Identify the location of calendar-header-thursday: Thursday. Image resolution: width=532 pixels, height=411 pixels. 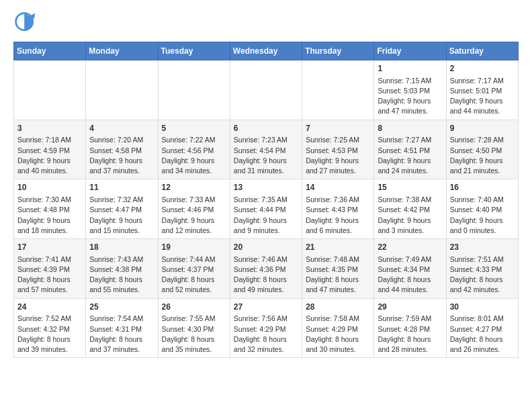
(339, 51).